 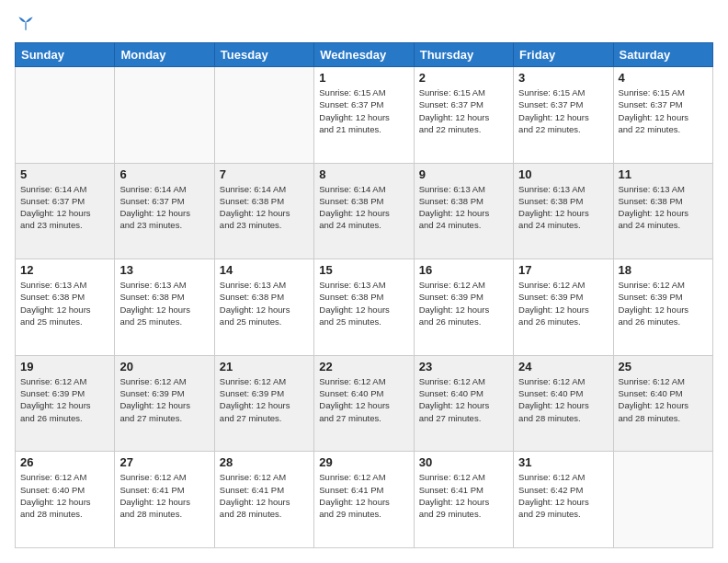 I want to click on day-number: 6, so click(x=164, y=175).